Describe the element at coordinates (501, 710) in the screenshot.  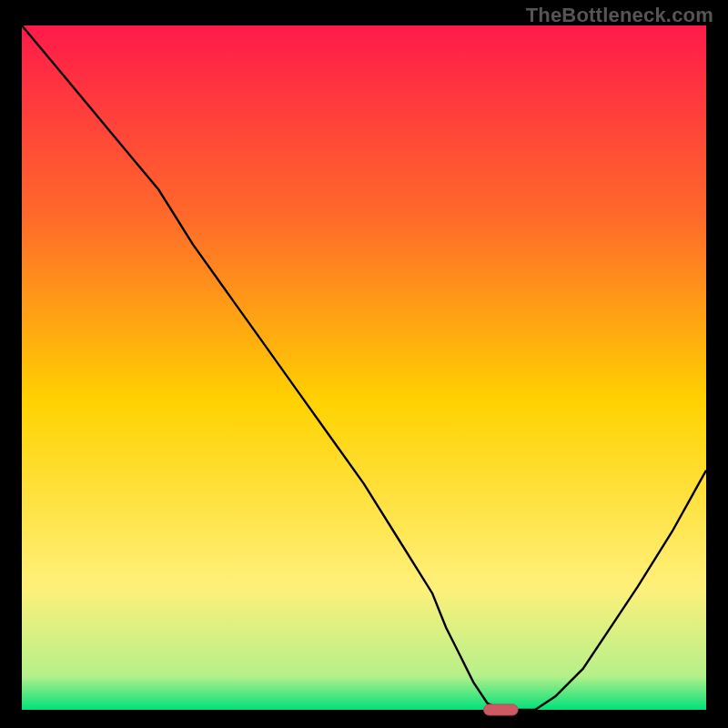
I see `optimum-marker` at that location.